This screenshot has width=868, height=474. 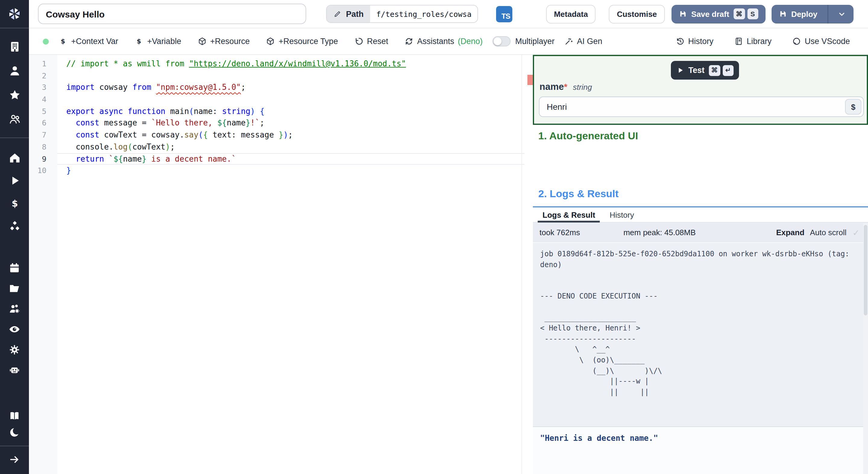 I want to click on toolbar-left-group: $+Context Var$+Variable+Resource+Resourc…, so click(x=271, y=41).